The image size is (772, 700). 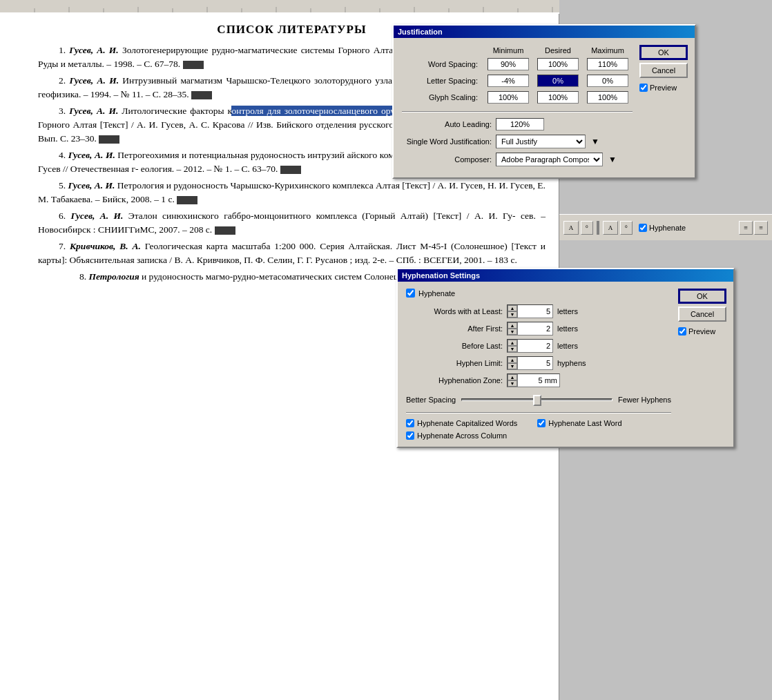 I want to click on toolbar-btn-3: A, so click(x=610, y=228).